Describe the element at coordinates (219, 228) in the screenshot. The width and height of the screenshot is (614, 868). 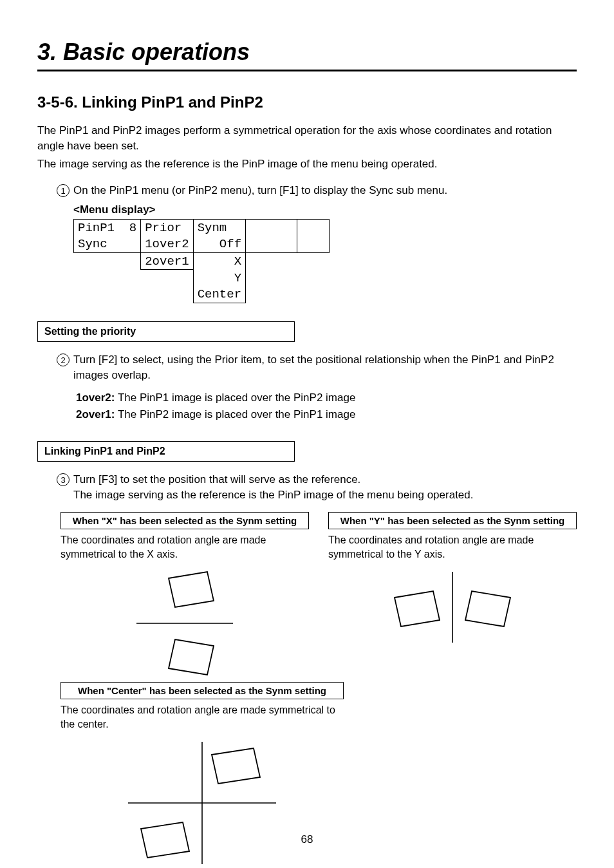
I see `menu-cell: Synm` at that location.